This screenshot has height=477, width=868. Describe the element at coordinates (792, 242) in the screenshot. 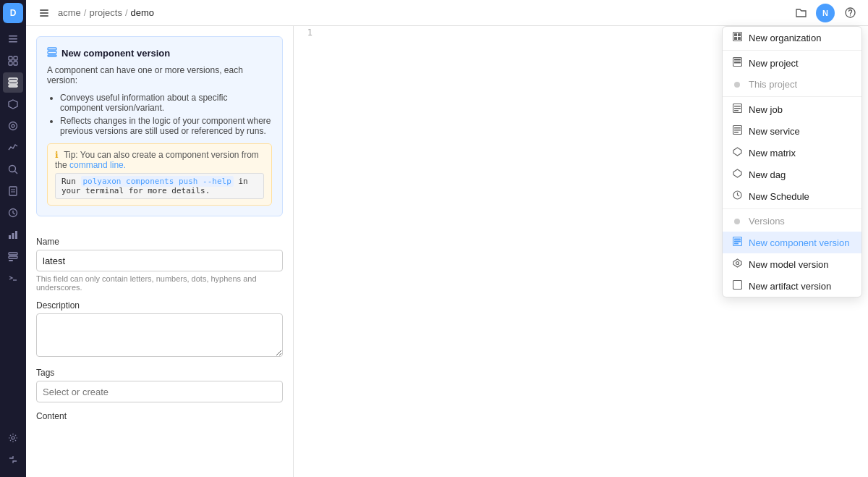

I see `dropdown-item-new-component-version: New component version` at that location.